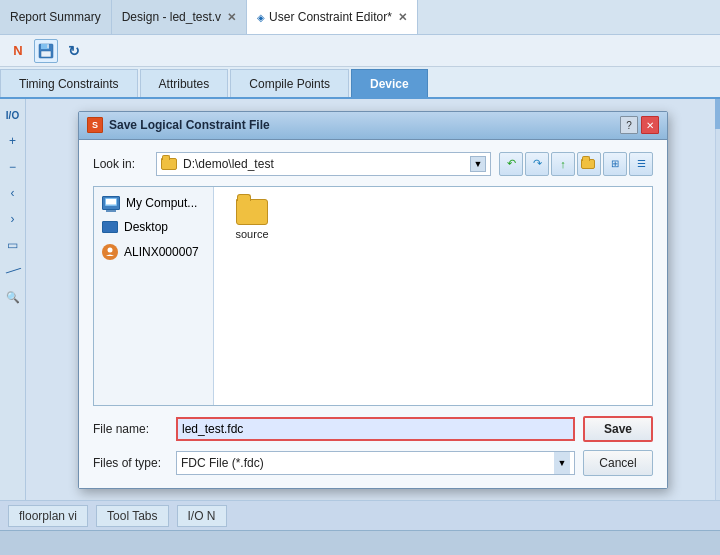 The width and height of the screenshot is (720, 555). What do you see at coordinates (69, 83) in the screenshot?
I see `subtab-timing: Timing Constraints` at bounding box center [69, 83].